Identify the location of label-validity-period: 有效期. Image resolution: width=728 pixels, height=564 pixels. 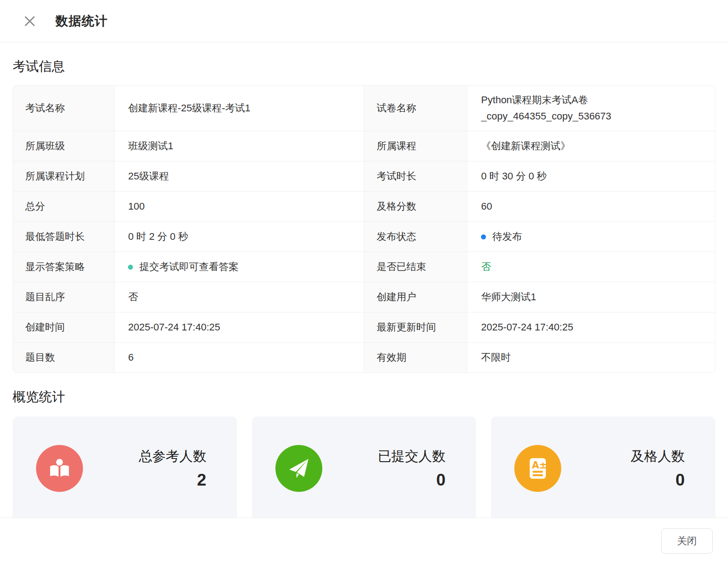
(416, 357).